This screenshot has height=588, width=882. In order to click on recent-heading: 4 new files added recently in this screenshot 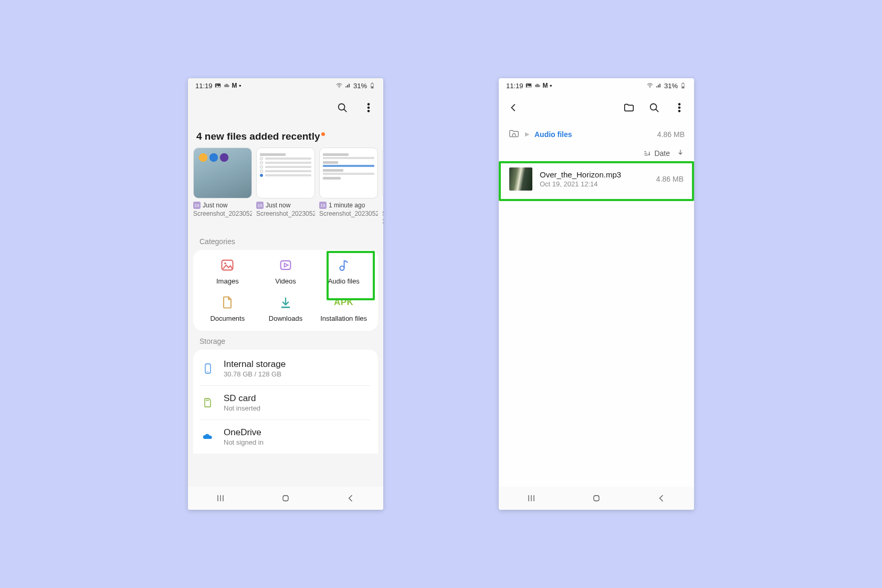, I will do `click(286, 135)`.